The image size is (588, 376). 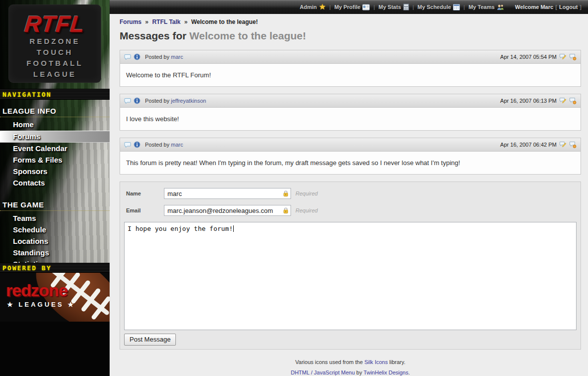 I want to click on topbar-my-teams: My Teams, so click(x=486, y=7).